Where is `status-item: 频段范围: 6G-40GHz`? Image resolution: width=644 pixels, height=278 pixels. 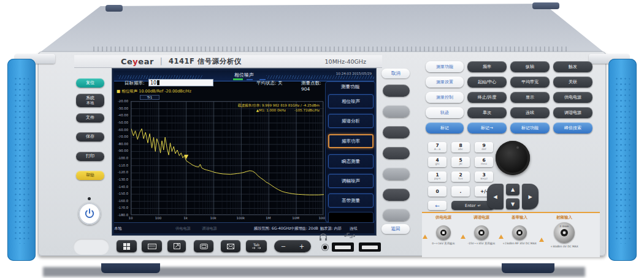
status-item: 频段范围: 6G-40GHz is located at coordinates (272, 229).